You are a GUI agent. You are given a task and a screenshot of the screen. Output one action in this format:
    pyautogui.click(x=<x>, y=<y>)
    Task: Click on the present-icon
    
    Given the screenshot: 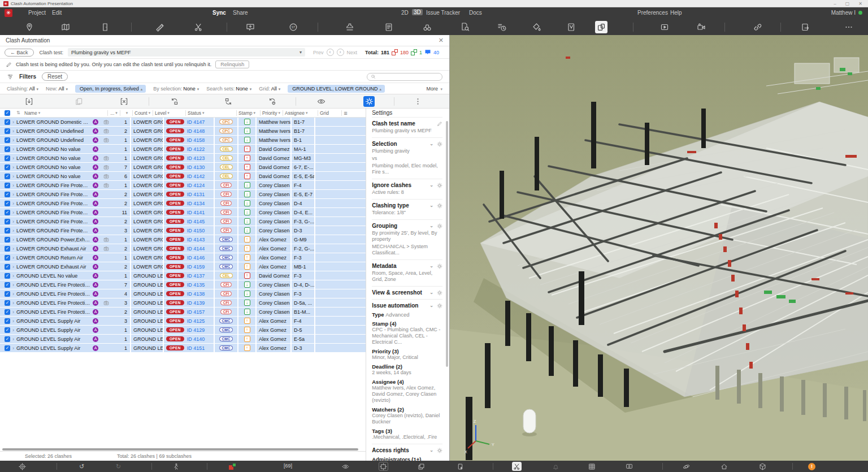 What is the action you would take?
    pyautogui.click(x=630, y=466)
    